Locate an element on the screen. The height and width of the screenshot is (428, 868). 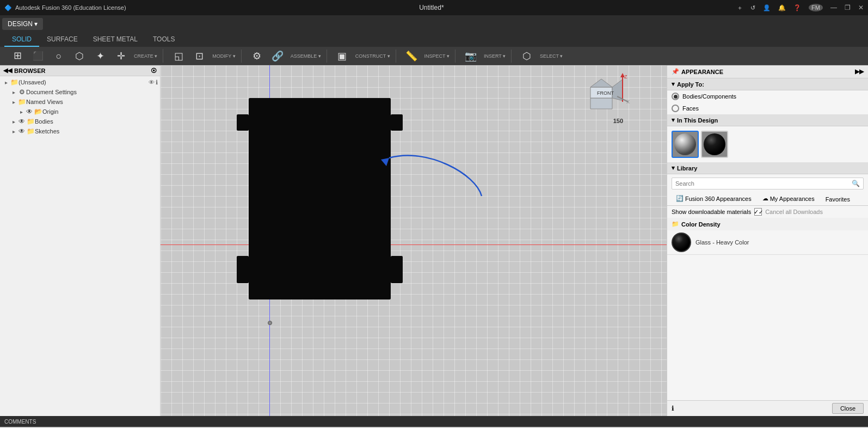
new-component-icon: ⊞ is located at coordinates (17, 56).